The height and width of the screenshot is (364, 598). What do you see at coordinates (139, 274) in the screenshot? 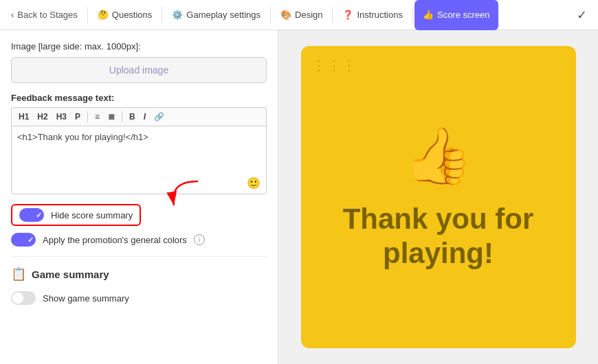
I see `game-summary-header: 📋 Game summary` at bounding box center [139, 274].